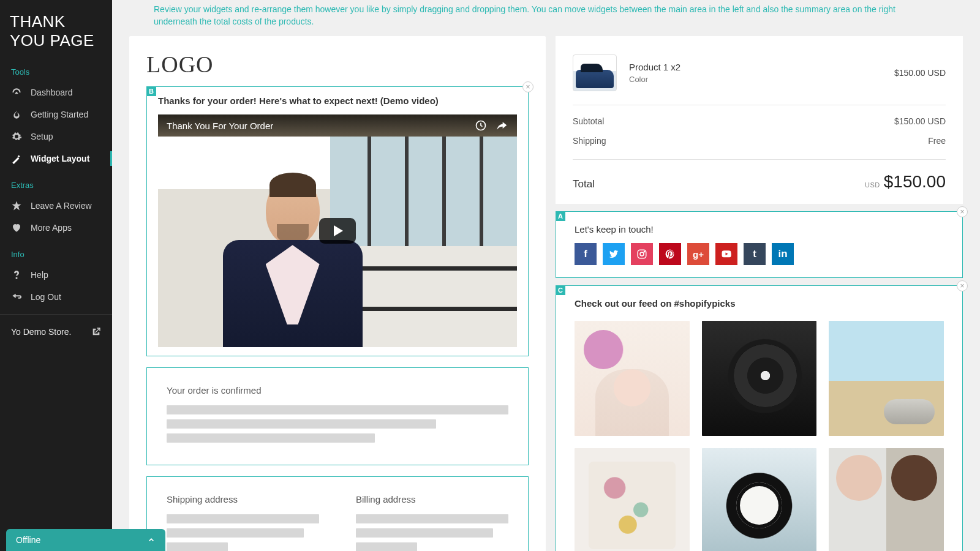  I want to click on total-label: Total, so click(584, 184).